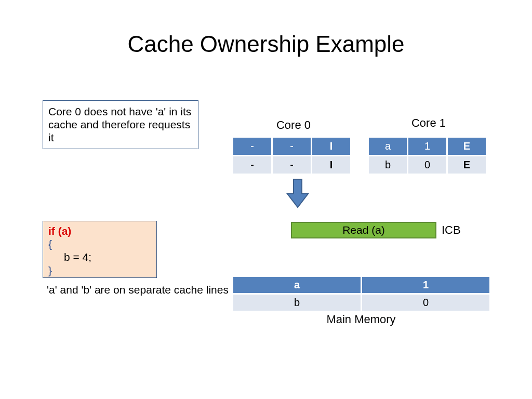  I want to click on code-body: b = 4;, so click(100, 257).